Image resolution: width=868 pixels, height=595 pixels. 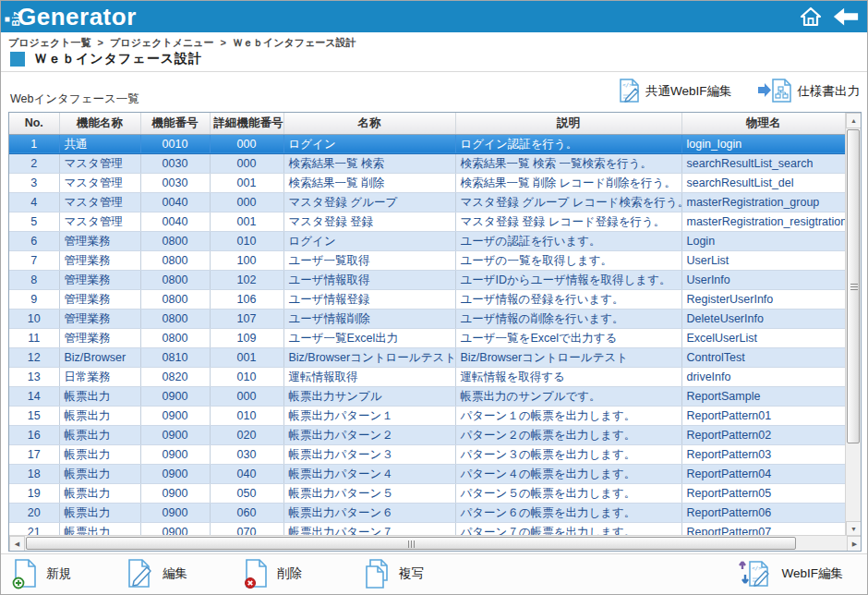 What do you see at coordinates (790, 574) in the screenshot?
I see `webif-edit-button: </> WebIF編集` at bounding box center [790, 574].